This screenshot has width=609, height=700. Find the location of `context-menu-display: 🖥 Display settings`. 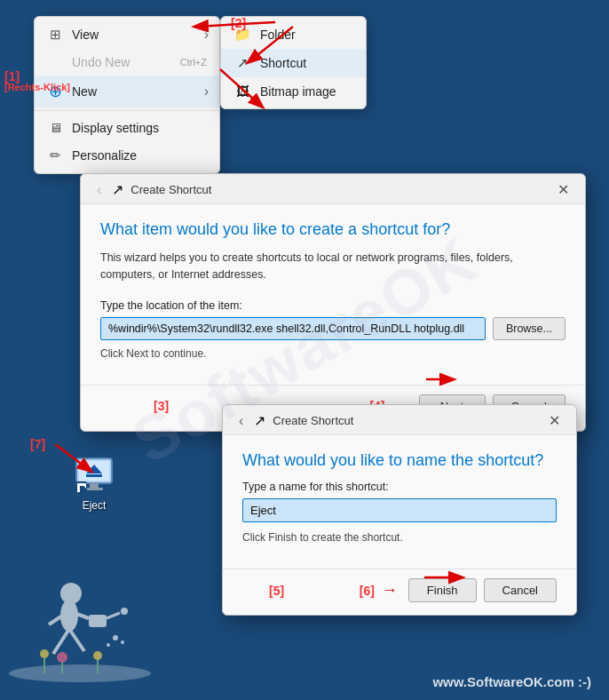

context-menu-display: 🖥 Display settings is located at coordinates (127, 128).